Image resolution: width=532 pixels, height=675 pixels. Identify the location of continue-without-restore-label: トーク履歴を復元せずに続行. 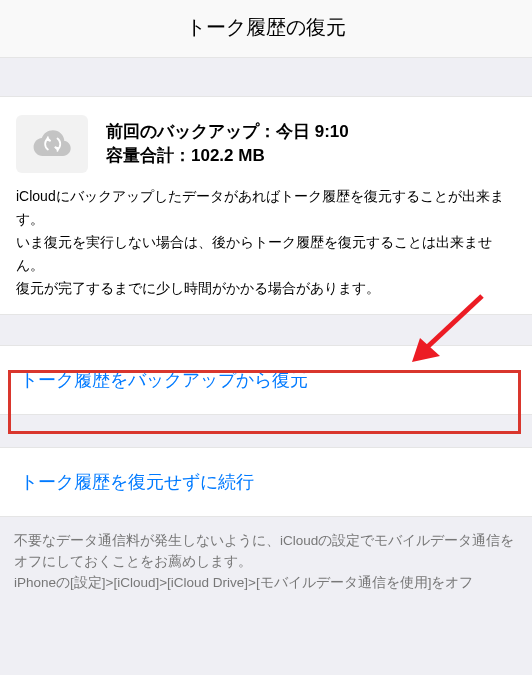
(266, 482).